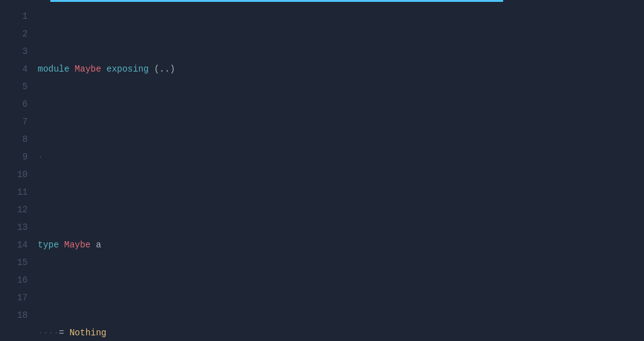 This screenshot has width=644, height=341. I want to click on code-line-2: ·, so click(341, 157).